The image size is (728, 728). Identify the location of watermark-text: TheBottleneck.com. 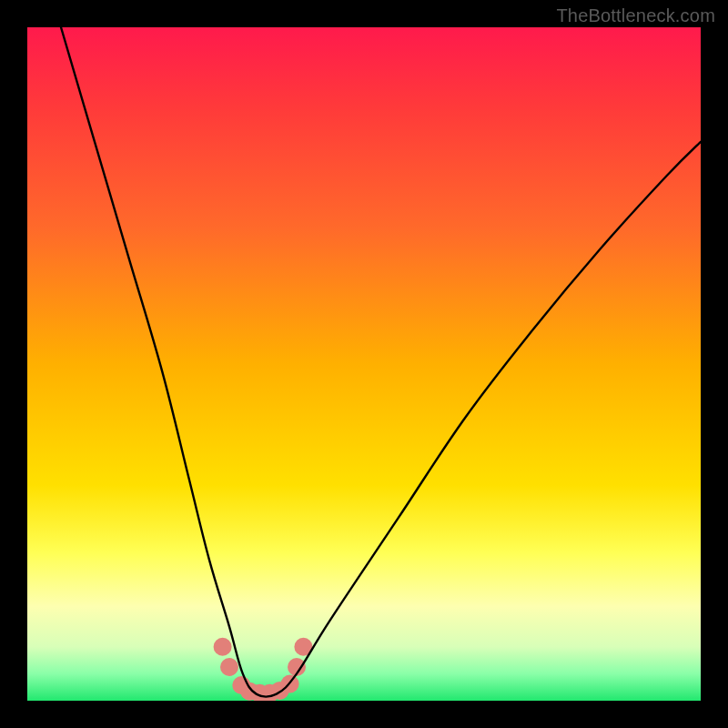
(635, 16).